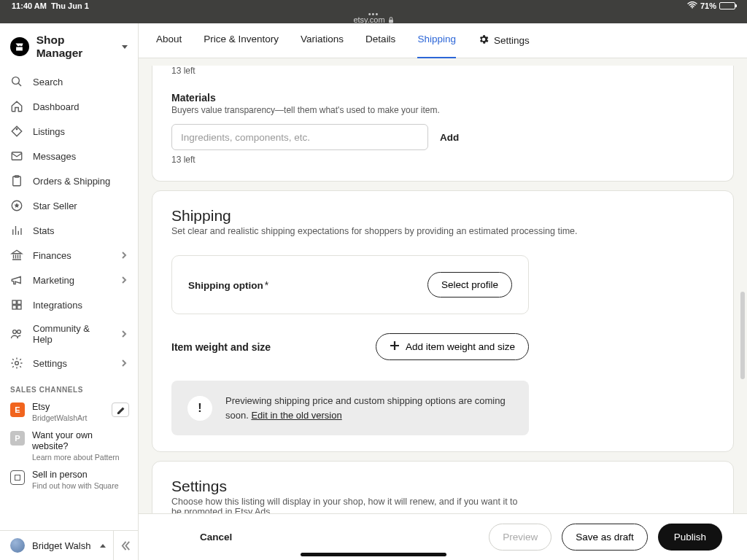 Image resolution: width=747 pixels, height=560 pixels. What do you see at coordinates (391, 20) in the screenshot?
I see `lock-icon` at bounding box center [391, 20].